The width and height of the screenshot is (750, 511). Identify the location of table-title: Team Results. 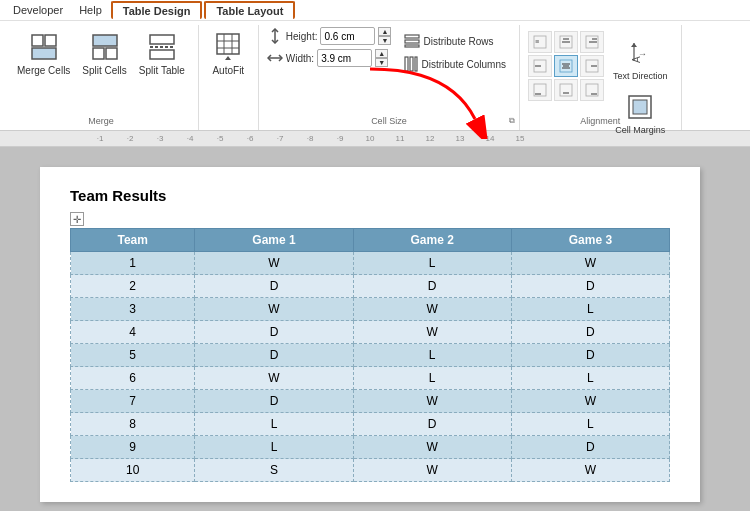
(370, 196).